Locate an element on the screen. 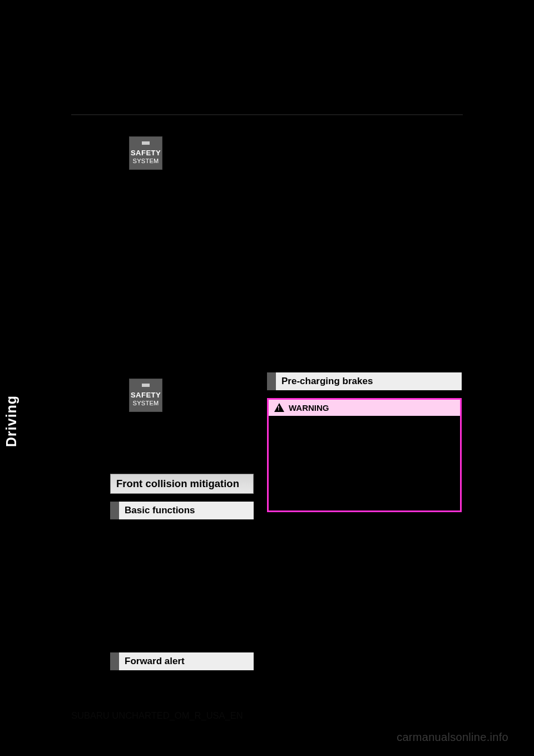  header-title: 6-2. Driving assist system is located at coordinates (182, 95).